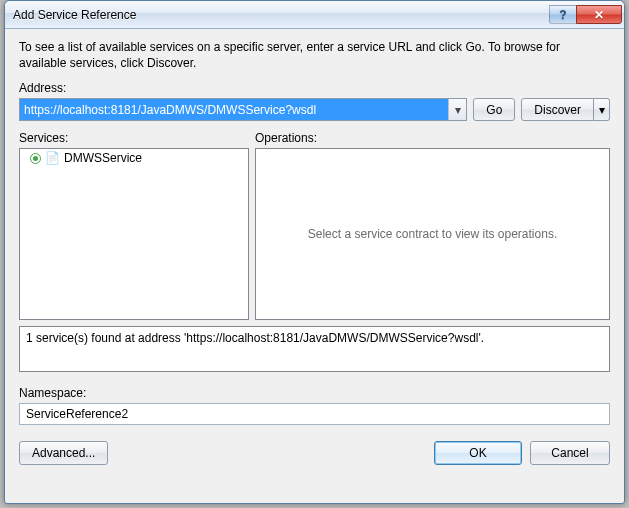  What do you see at coordinates (563, 14) in the screenshot?
I see `help-button: ?` at bounding box center [563, 14].